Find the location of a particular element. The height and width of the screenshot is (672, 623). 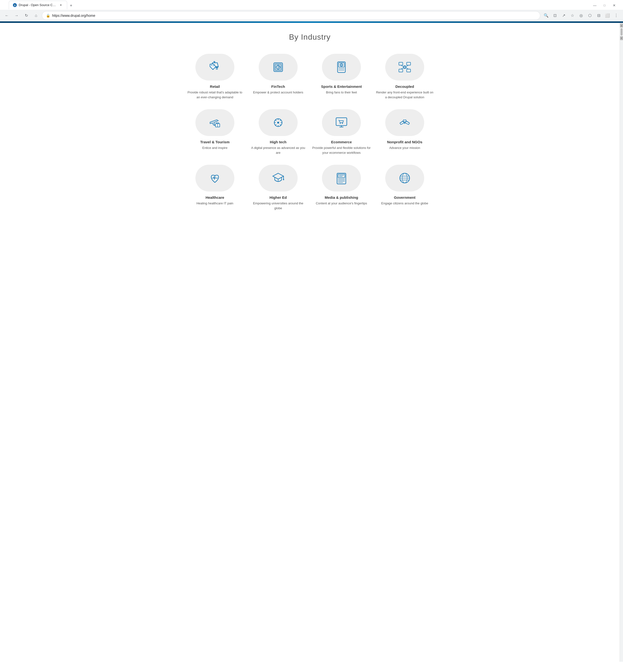

tab-favicon: D is located at coordinates (15, 5).